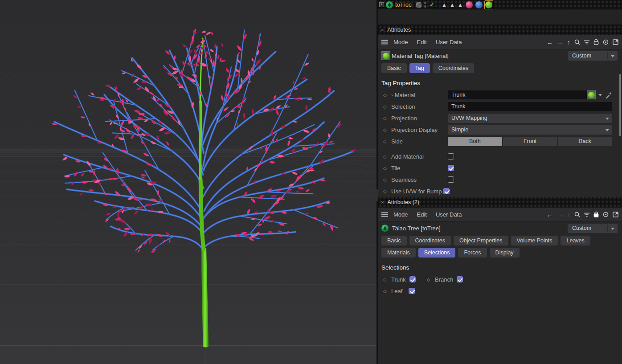 This screenshot has width=622, height=364. What do you see at coordinates (500, 69) in the screenshot?
I see `tag-tabs: Basic Tag Coordinates` at bounding box center [500, 69].